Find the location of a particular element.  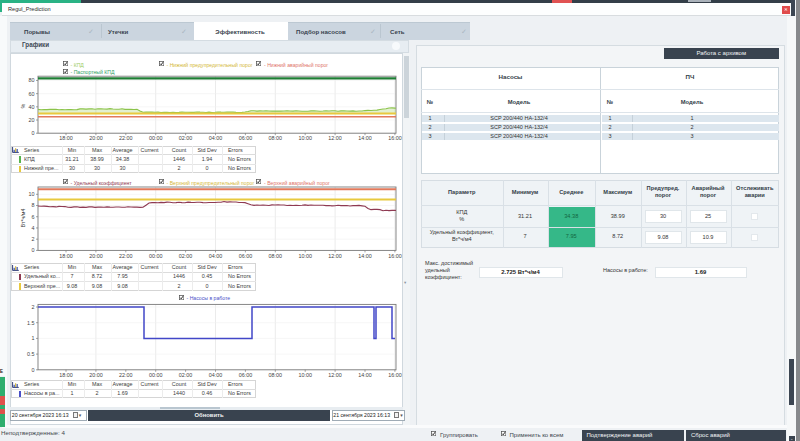

svg-text: 1 is located at coordinates (34, 338).